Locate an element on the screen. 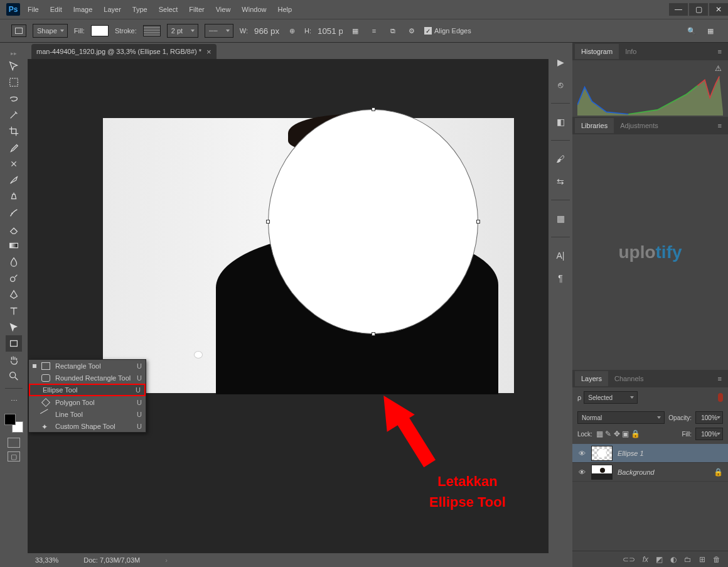  minimize-button: — is located at coordinates (678, 9).